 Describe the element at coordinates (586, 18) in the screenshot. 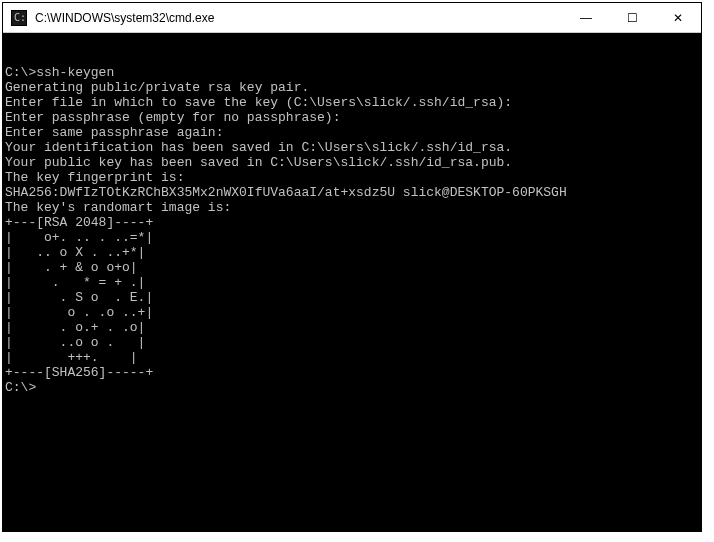

I see `minimize-icon: —` at that location.